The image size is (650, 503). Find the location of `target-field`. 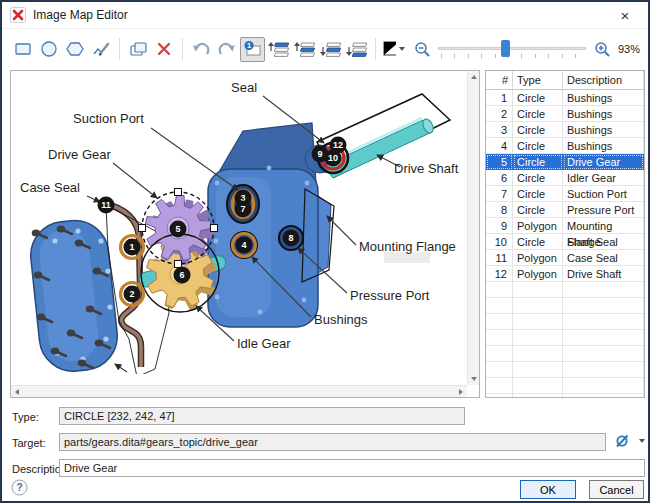

target-field is located at coordinates (332, 442).